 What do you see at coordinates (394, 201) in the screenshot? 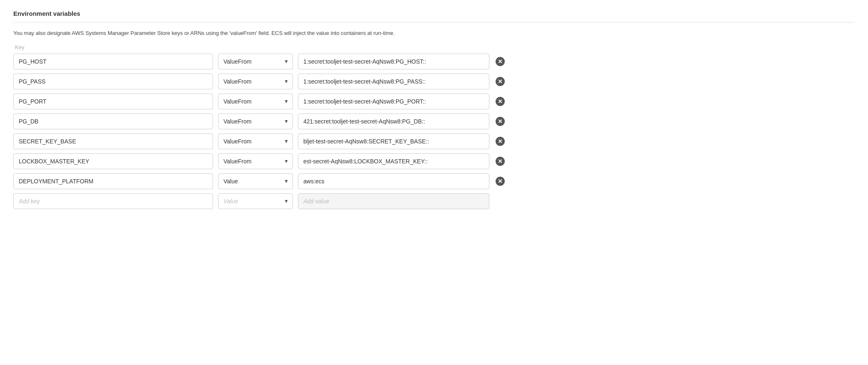
I see `add-value-input` at bounding box center [394, 201].